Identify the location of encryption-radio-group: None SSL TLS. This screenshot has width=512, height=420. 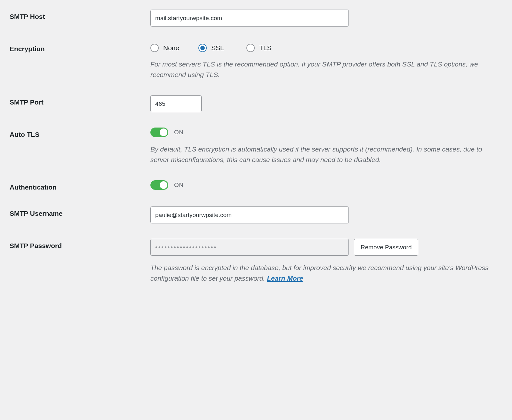
(326, 47).